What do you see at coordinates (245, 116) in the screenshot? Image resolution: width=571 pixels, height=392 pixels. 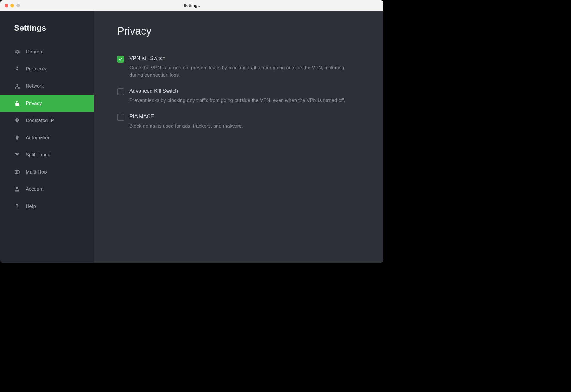 I see `setting-label: PIA MACE` at bounding box center [245, 116].